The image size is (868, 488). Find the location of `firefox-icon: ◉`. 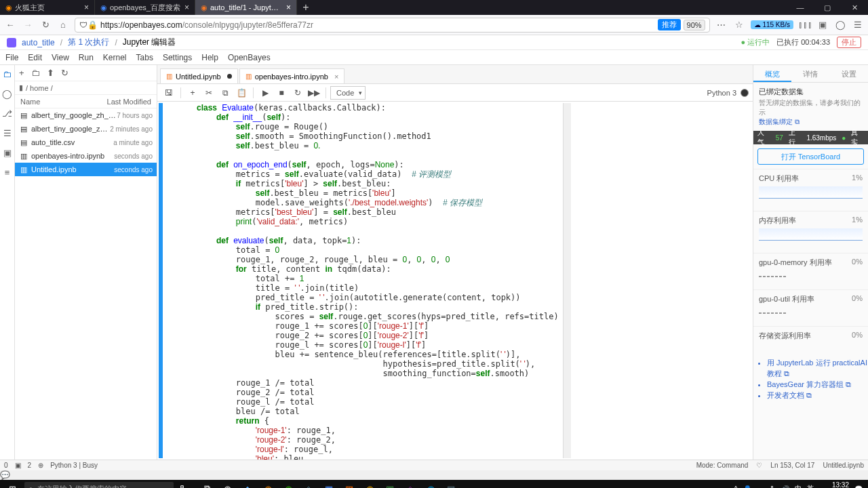

firefox-icon: ◉ is located at coordinates (268, 484).